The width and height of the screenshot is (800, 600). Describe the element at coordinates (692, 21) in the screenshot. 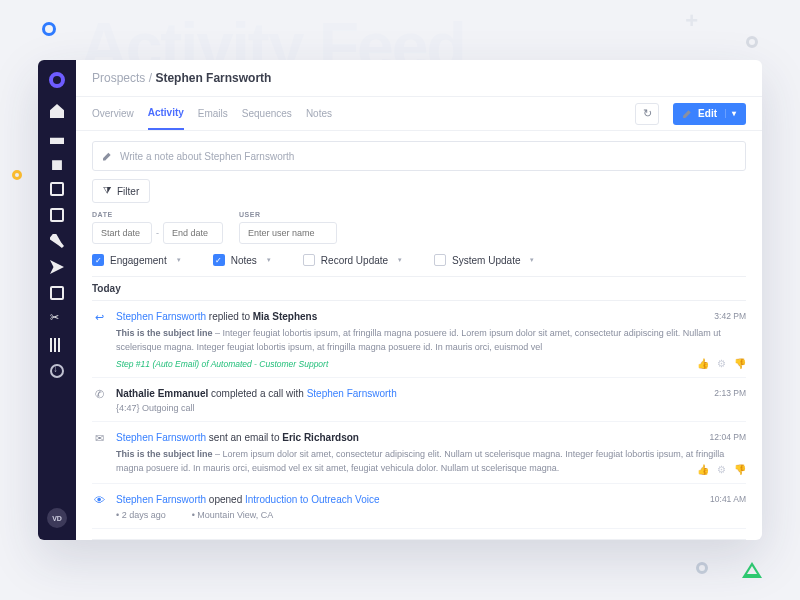

I see `deco-plus-icon: +` at that location.